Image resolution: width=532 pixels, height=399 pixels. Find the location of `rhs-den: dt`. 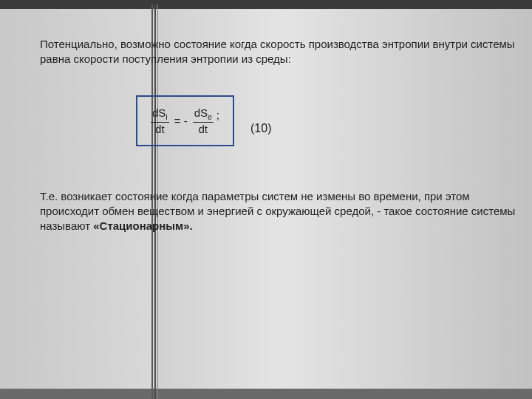

rhs-den: dt is located at coordinates (202, 129).